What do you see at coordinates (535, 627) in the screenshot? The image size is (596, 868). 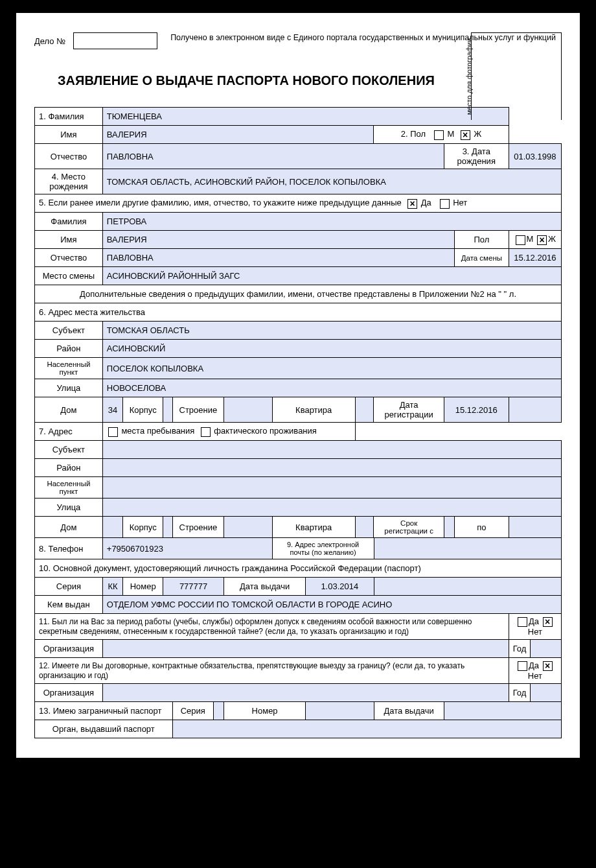 I see `q11-answers: Да ×Нет` at bounding box center [535, 627].